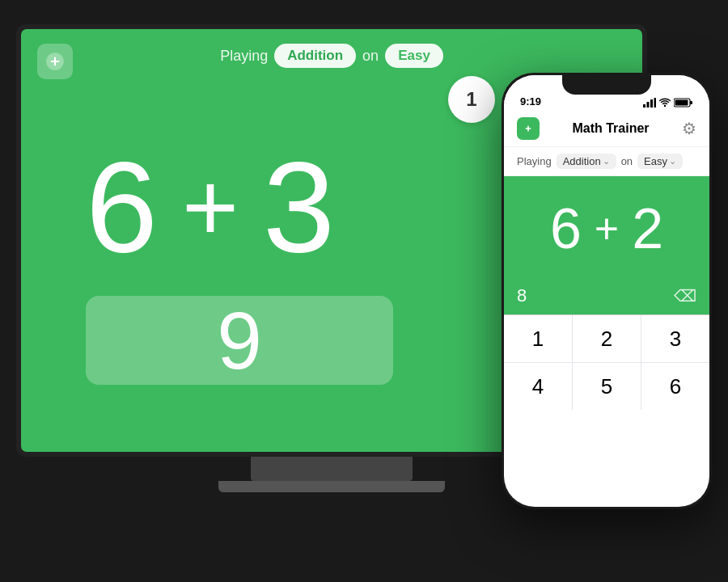  I want to click on tv-mode-badge: Addition, so click(315, 56).